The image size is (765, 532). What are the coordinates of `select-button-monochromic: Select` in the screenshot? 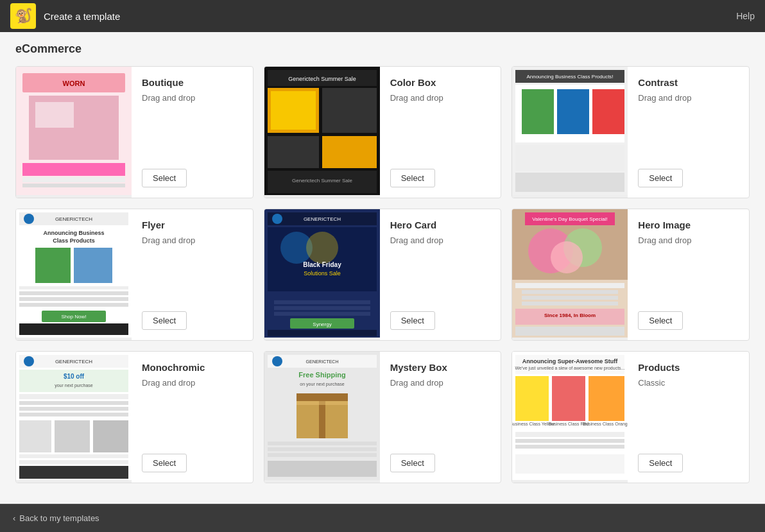 It's located at (164, 463).